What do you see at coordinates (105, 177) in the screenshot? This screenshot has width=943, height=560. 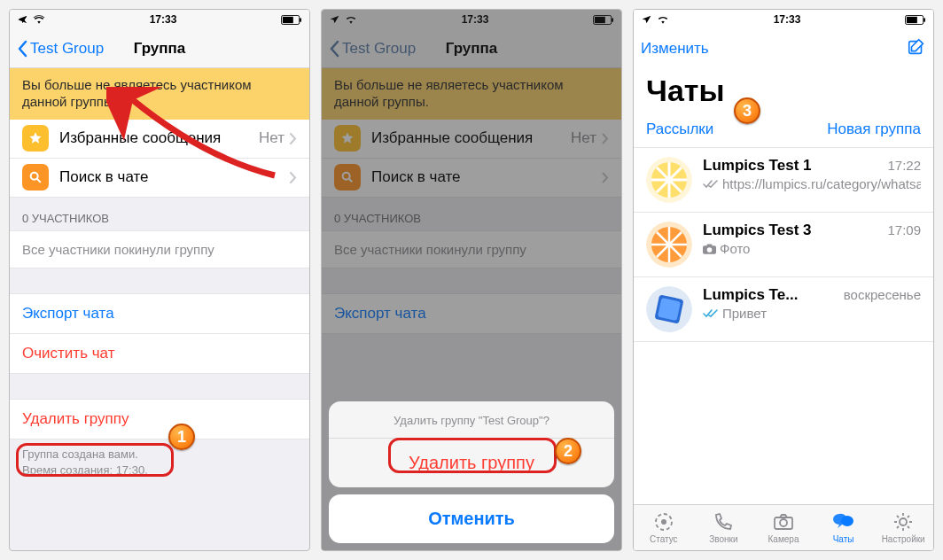 I see `search-label: Поиск в чате` at bounding box center [105, 177].